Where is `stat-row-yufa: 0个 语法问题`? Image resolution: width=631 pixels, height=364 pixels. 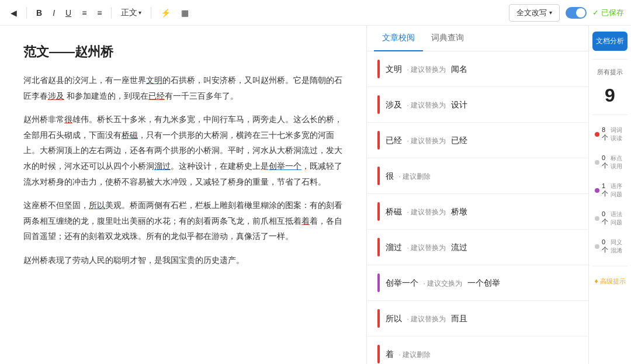 stat-row-yufa: 0个 语法问题 is located at coordinates (610, 219).